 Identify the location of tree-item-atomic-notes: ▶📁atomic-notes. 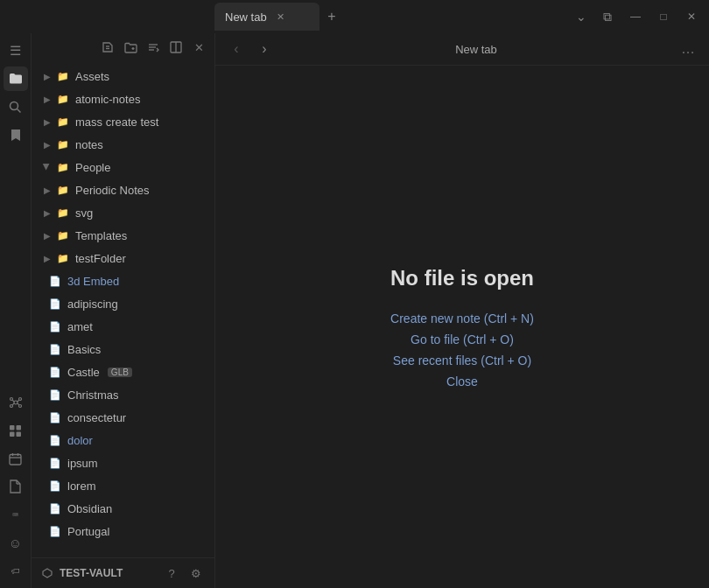
(123, 99).